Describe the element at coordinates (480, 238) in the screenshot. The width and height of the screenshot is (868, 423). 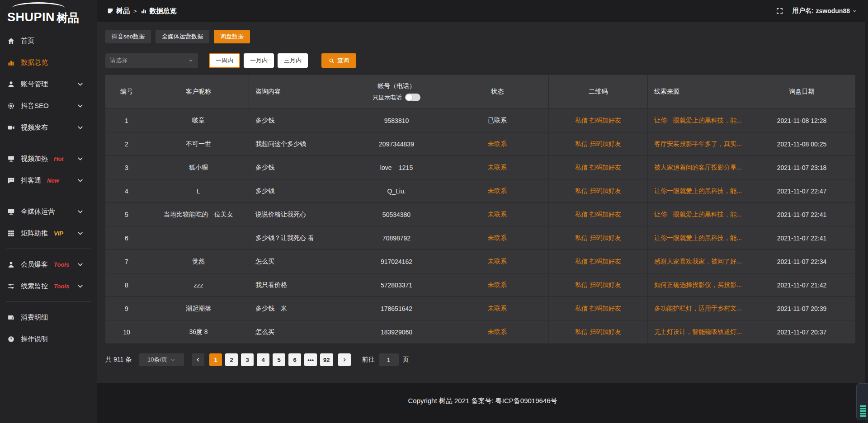
I see `table-row: 6多少钱？让我死心 看70898792未联系私信 扫码加好友让你一眼就爱上的黑科…` at that location.